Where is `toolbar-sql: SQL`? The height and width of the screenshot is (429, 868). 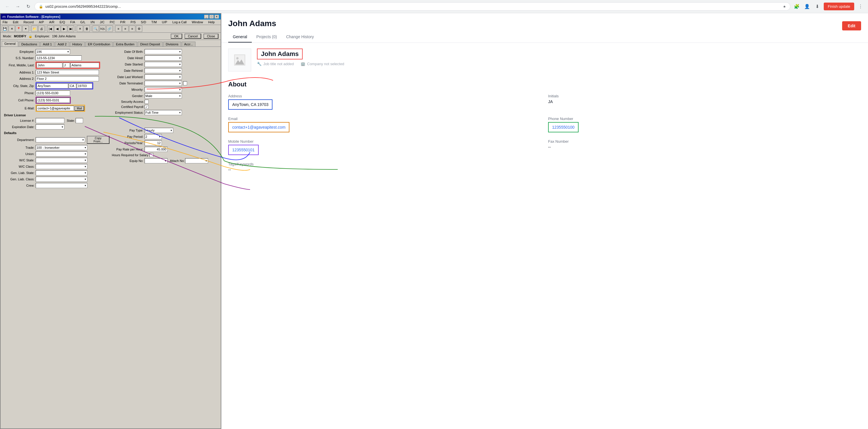 toolbar-sql: SQL is located at coordinates (102, 29).